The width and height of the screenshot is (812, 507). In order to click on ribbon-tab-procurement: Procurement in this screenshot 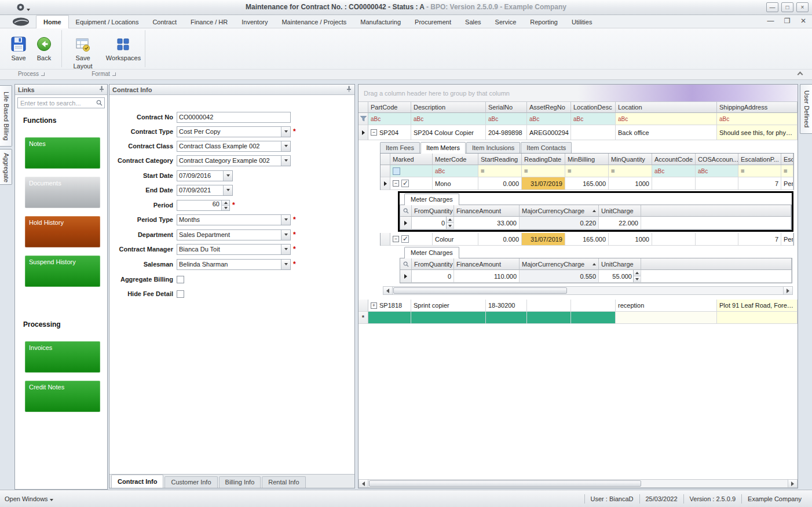, I will do `click(433, 22)`.